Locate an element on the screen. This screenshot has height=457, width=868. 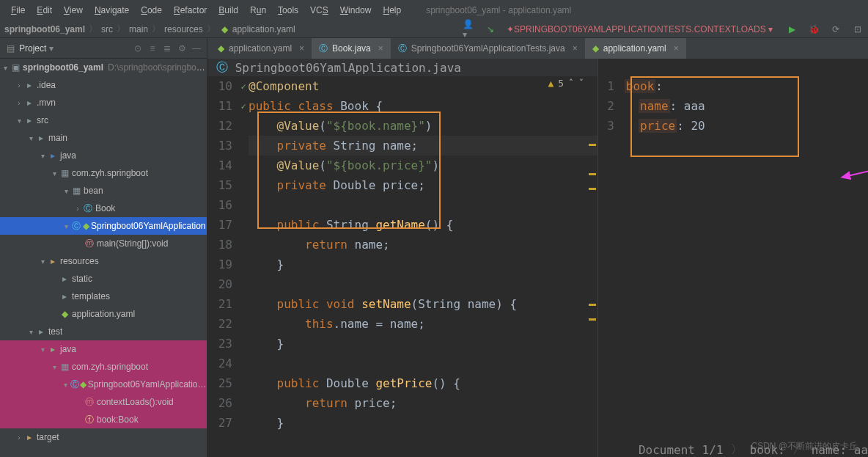
annotation-box is located at coordinates (715, 117).